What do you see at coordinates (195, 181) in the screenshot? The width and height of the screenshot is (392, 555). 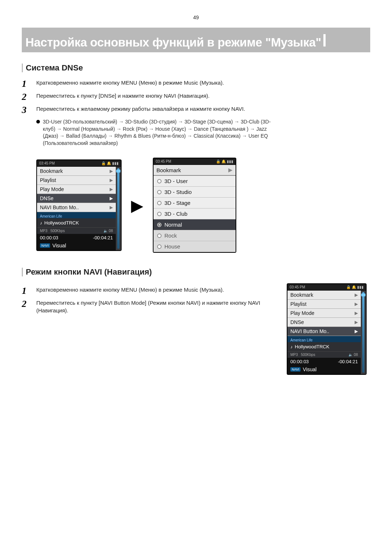 I see `option-3d-user: 3D - User` at bounding box center [195, 181].